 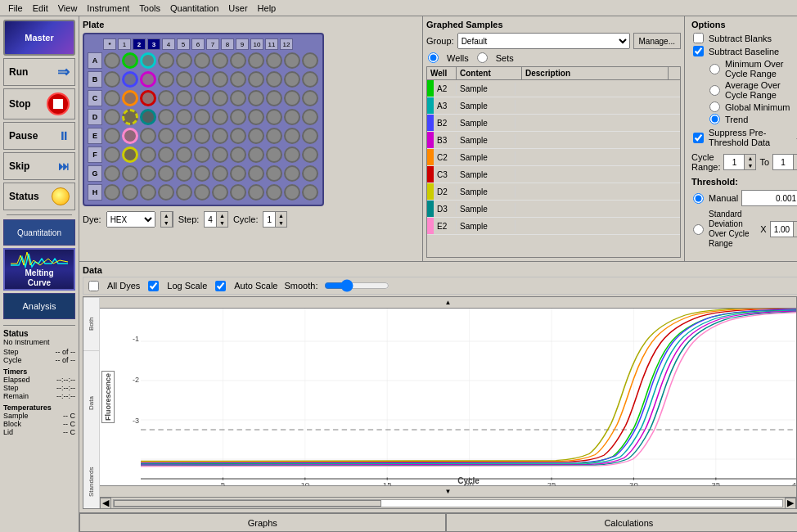 What do you see at coordinates (220, 117) in the screenshot?
I see `well-d7` at bounding box center [220, 117].